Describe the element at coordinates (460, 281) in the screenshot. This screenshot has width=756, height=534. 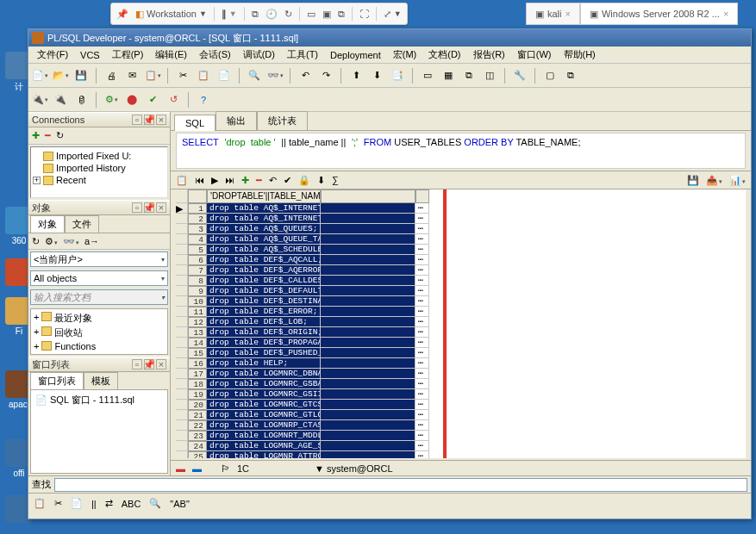
I see `table-row: 8drop table DEF$_CALLDEST;⋯` at that location.